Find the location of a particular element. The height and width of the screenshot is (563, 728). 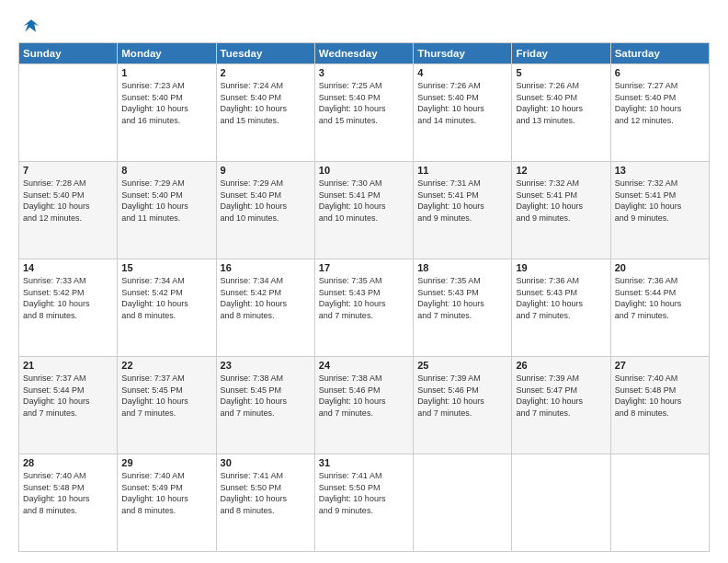

day-cell: 4Sunrise: 7:26 AM Sunset: 5:40 PM Daylig… is located at coordinates (463, 113).